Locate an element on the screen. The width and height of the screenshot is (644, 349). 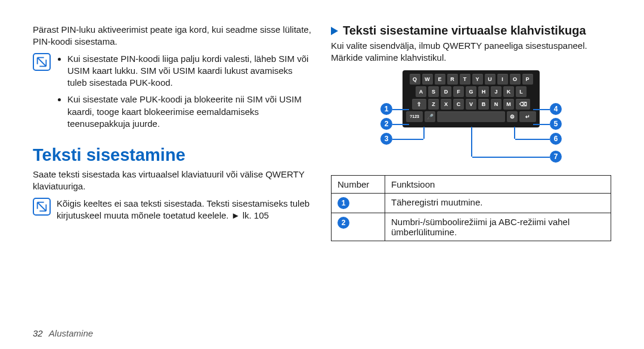
callout-circle: 4 is located at coordinates (556, 109).